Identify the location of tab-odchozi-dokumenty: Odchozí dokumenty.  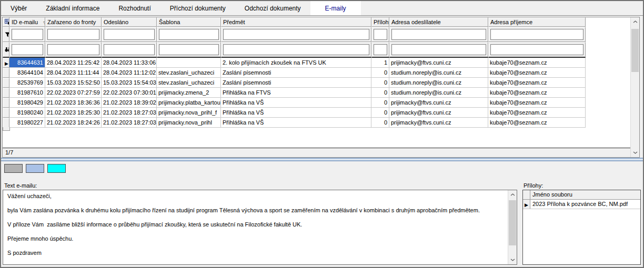
(273, 8).